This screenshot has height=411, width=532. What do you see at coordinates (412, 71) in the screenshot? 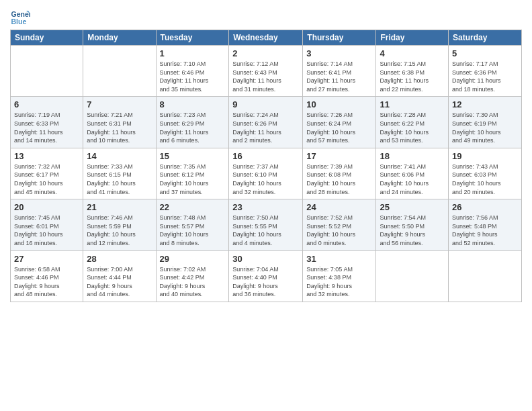
I see `calendar-cell: 4Sunrise: 7:15 AM Sunset: 6:38 PM Daylig…` at bounding box center [412, 71].